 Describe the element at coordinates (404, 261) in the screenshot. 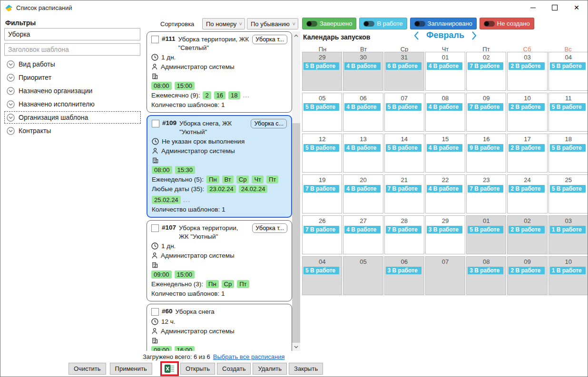

I see `day-number: 06` at that location.